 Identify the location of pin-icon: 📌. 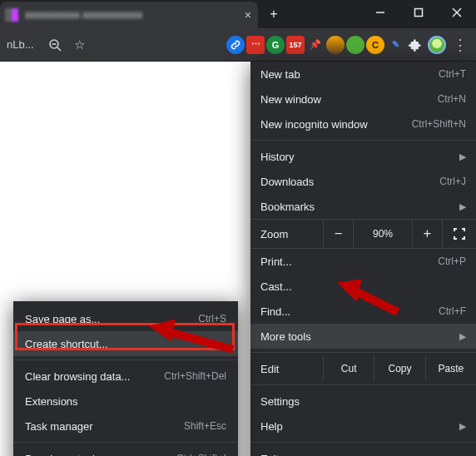
(315, 45).